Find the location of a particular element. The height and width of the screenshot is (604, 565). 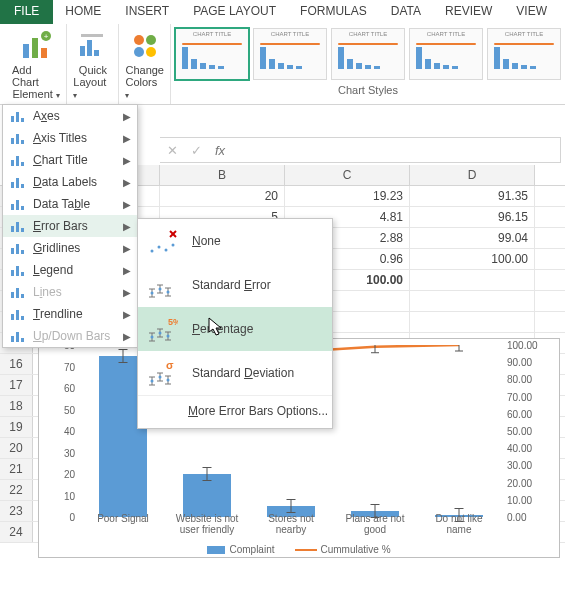

more-error-bars-options: More Error Bars Options... is located at coordinates (235, 412).